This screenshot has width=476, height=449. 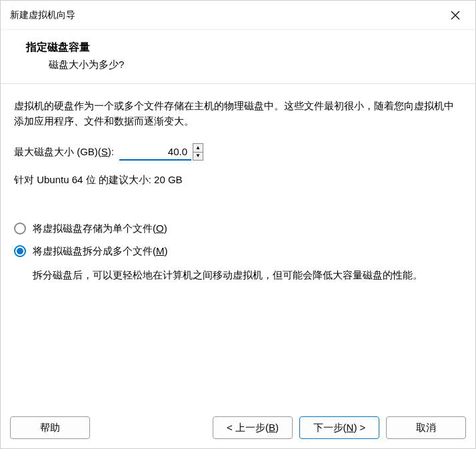 What do you see at coordinates (43, 15) in the screenshot?
I see `window-title: 新建虚拟机向导` at bounding box center [43, 15].